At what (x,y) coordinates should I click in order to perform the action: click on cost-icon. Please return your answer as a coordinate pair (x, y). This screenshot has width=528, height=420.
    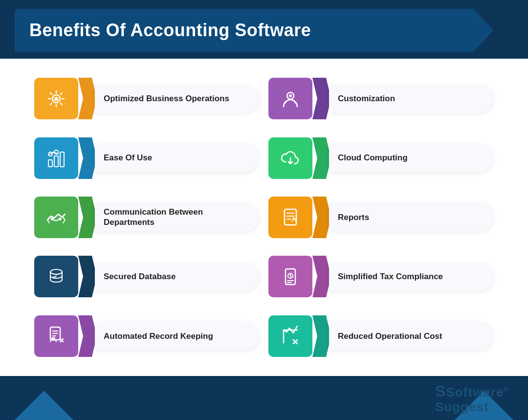
    Looking at the image, I should click on (290, 336).